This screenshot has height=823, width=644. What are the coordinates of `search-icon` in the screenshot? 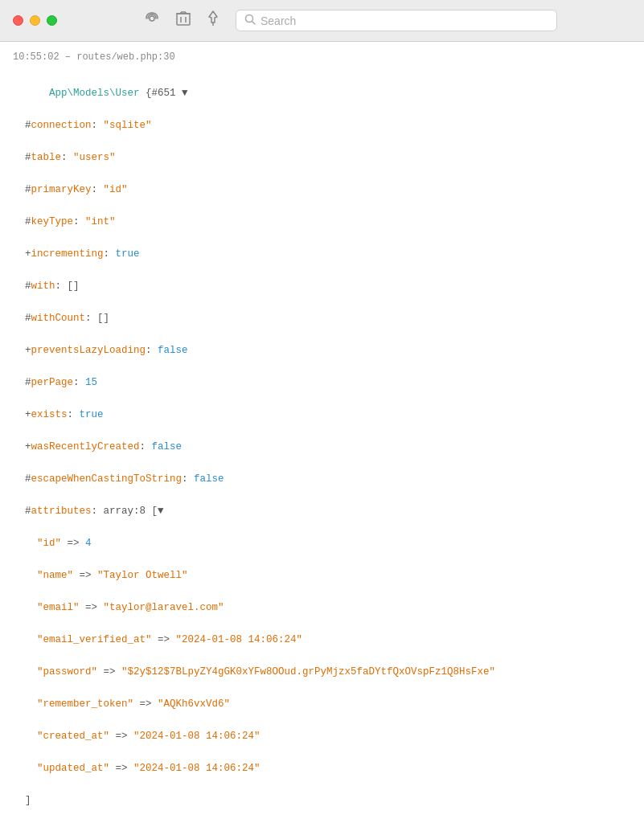 It's located at (250, 21).